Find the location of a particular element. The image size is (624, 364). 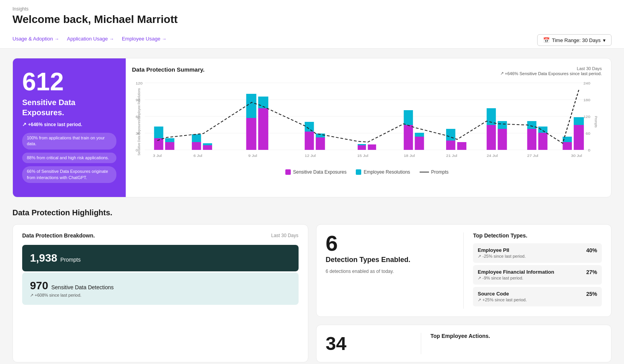

svg-text: 60 is located at coordinates (588, 134).